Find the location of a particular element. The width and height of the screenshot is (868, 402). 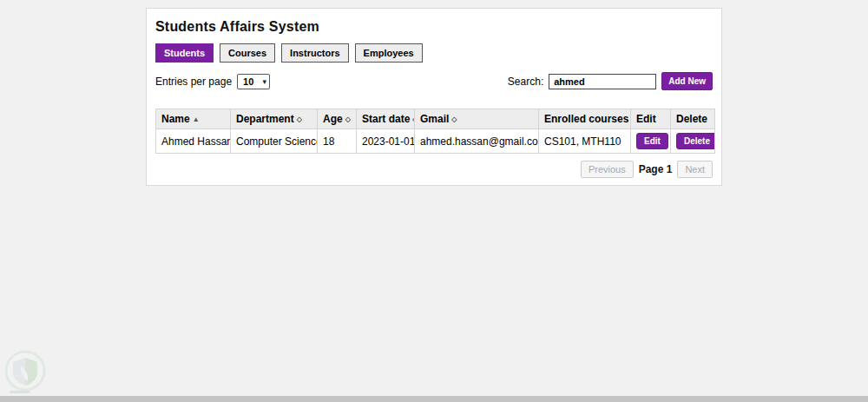

table-row: Ahmed Hassan Computer Science 18 2023-01… is located at coordinates (436, 142).